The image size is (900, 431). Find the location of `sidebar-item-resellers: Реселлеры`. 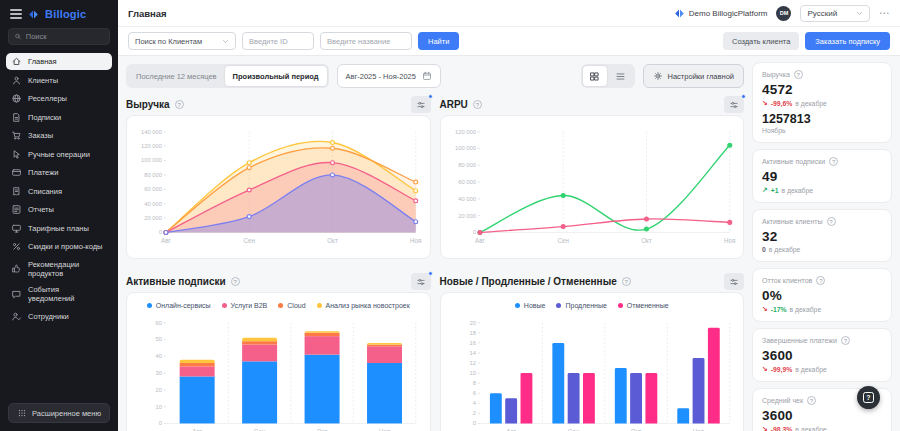

sidebar-item-resellers: Реселлеры is located at coordinates (59, 98).